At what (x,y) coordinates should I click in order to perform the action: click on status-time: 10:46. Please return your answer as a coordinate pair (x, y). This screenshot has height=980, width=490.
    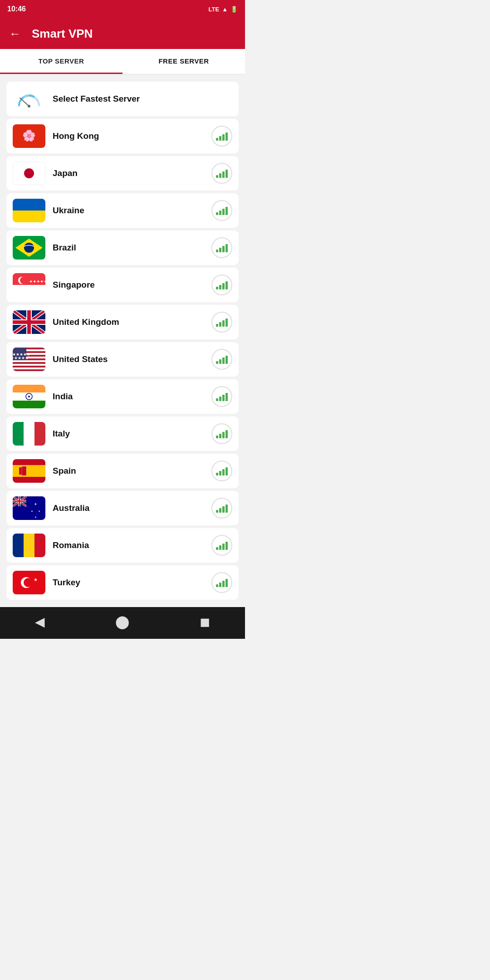
    Looking at the image, I should click on (16, 9).